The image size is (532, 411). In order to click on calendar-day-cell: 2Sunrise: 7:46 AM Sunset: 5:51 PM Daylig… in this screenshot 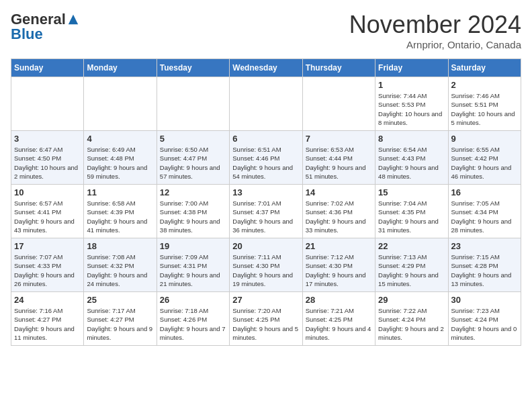, I will do `click(484, 104)`.